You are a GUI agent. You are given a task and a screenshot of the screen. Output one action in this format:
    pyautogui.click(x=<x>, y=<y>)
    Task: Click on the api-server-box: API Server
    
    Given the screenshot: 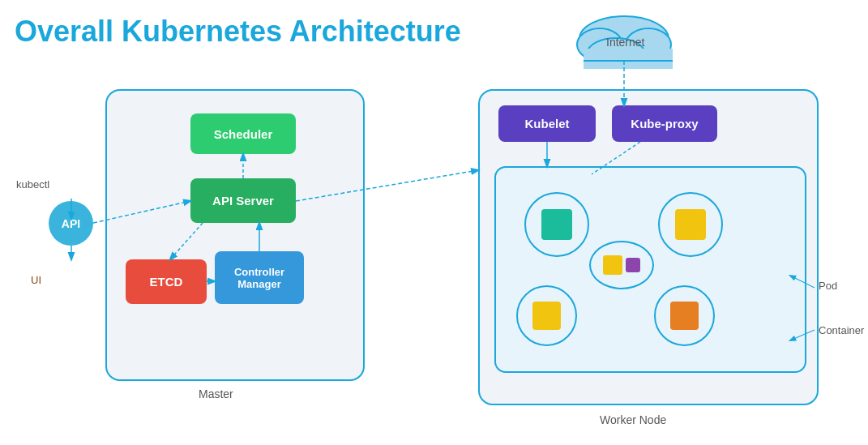 What is the action you would take?
    pyautogui.click(x=243, y=201)
    